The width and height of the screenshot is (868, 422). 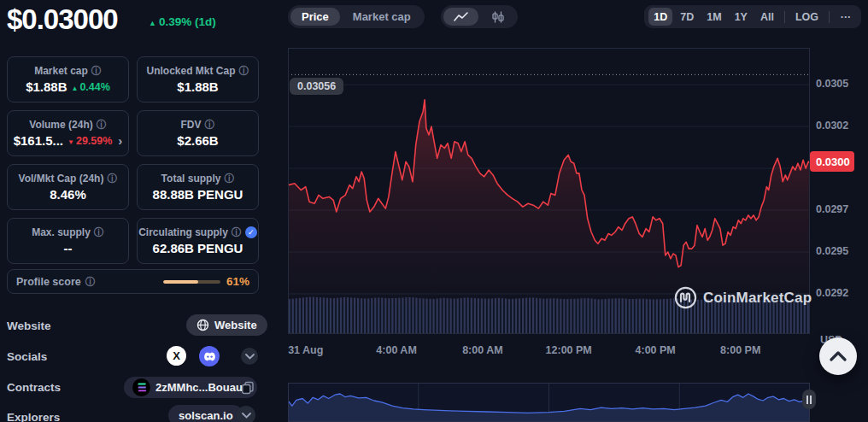 I want to click on coin-price: $0.03000, so click(x=62, y=20).